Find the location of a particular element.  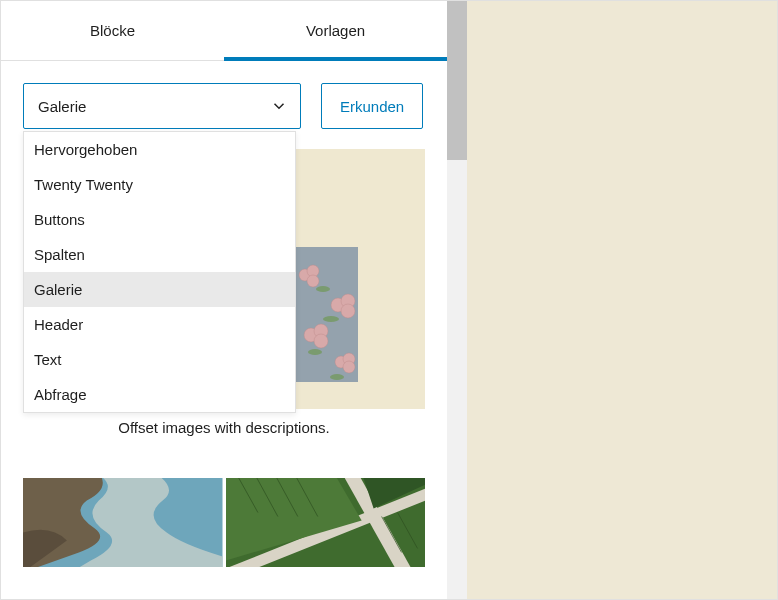

option-label: Text is located at coordinates (48, 360).